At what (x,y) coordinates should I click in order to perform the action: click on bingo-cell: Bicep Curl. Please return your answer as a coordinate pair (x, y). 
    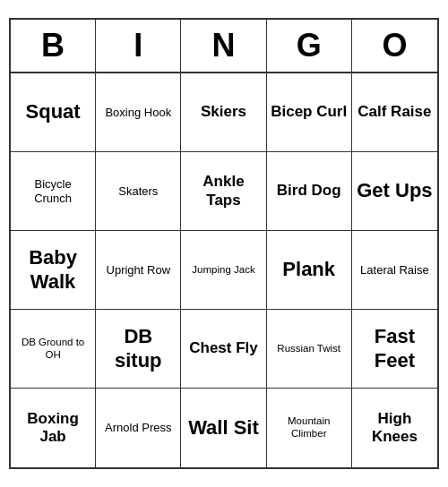
    Looking at the image, I should click on (310, 113).